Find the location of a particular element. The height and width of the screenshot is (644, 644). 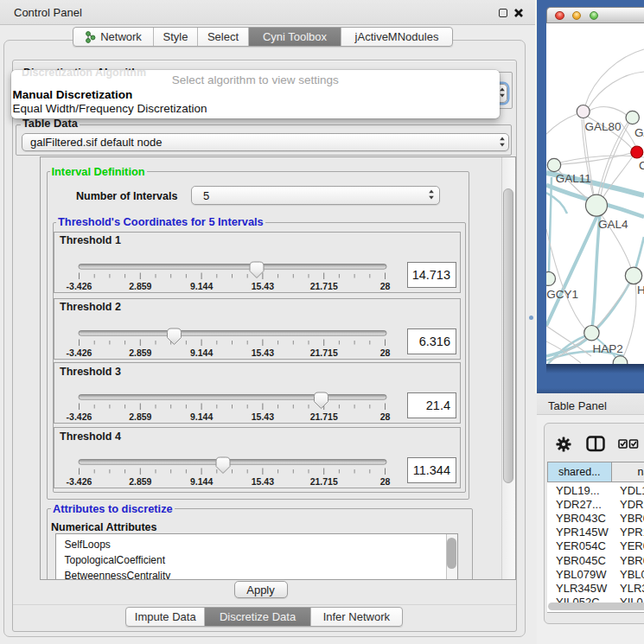

svg-text: GAL7 is located at coordinates (640, 133).